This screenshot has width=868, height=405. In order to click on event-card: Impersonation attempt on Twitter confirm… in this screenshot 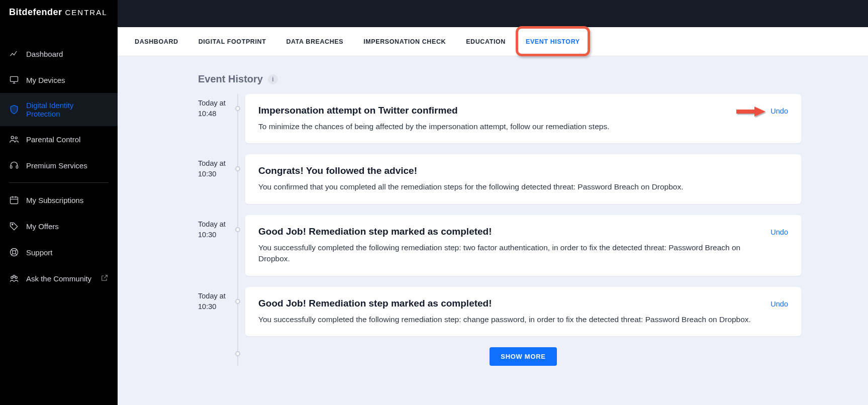, I will do `click(523, 119)`.